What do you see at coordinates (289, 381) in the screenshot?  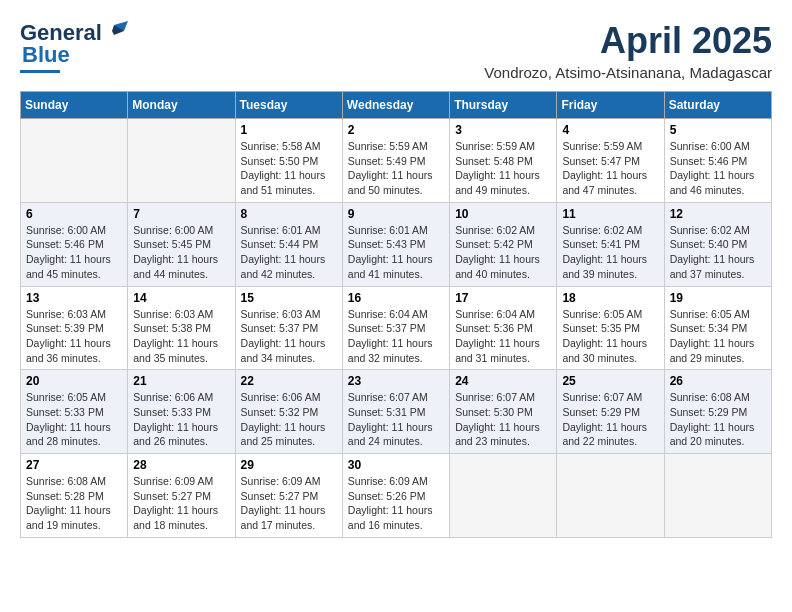 I see `day-number: 22` at bounding box center [289, 381].